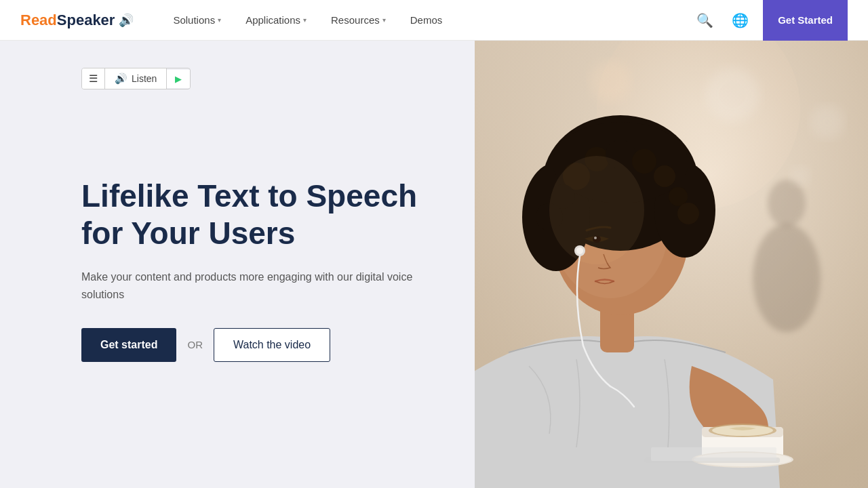  Describe the element at coordinates (39, 20) in the screenshot. I see `logo-read: Read` at that location.